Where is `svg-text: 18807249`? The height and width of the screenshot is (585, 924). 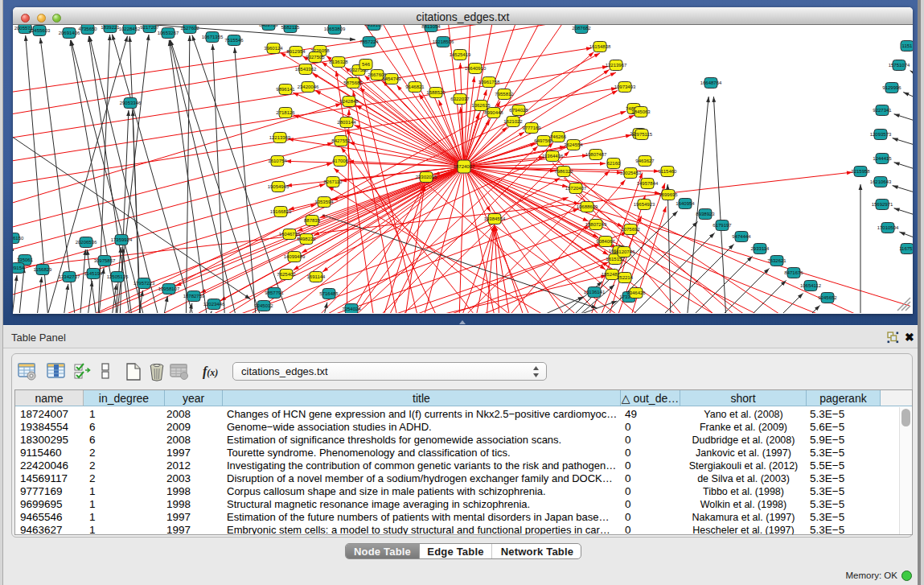 svg-text: 18807249 is located at coordinates (597, 225).